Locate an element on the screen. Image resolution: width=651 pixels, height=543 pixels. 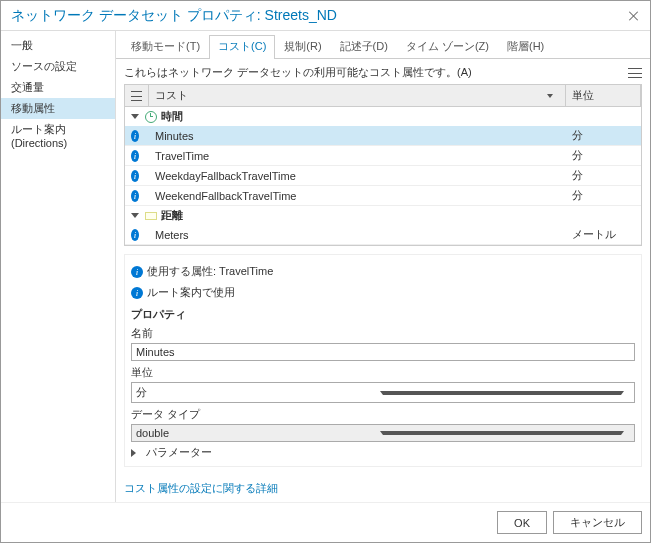
group-time: 時間 is located at coordinates (383, 116).